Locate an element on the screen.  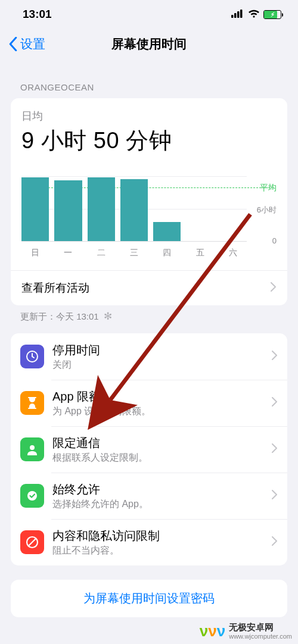
x-tick: 三 is located at coordinates (134, 254).